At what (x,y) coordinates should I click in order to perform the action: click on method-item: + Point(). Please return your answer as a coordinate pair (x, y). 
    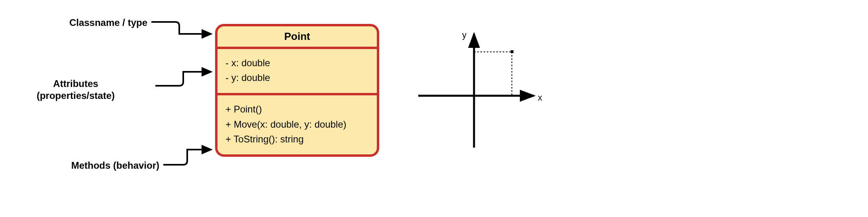
    Looking at the image, I should click on (297, 109).